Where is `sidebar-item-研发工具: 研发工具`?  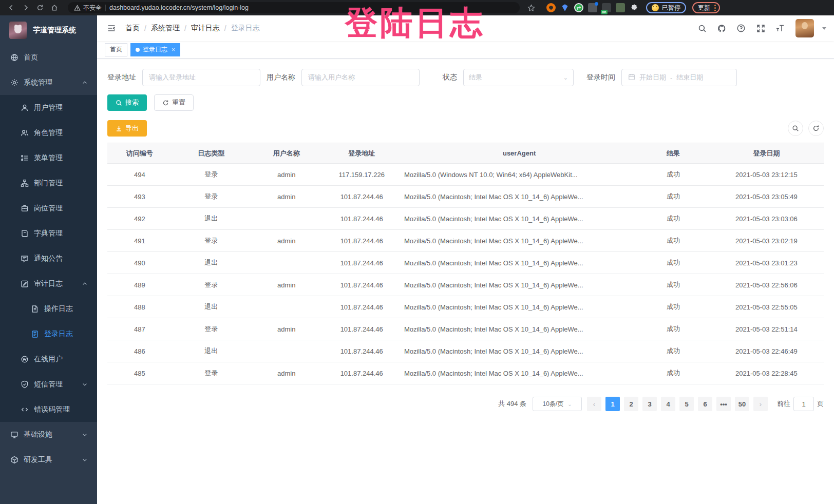 sidebar-item-研发工具: 研发工具 is located at coordinates (48, 460).